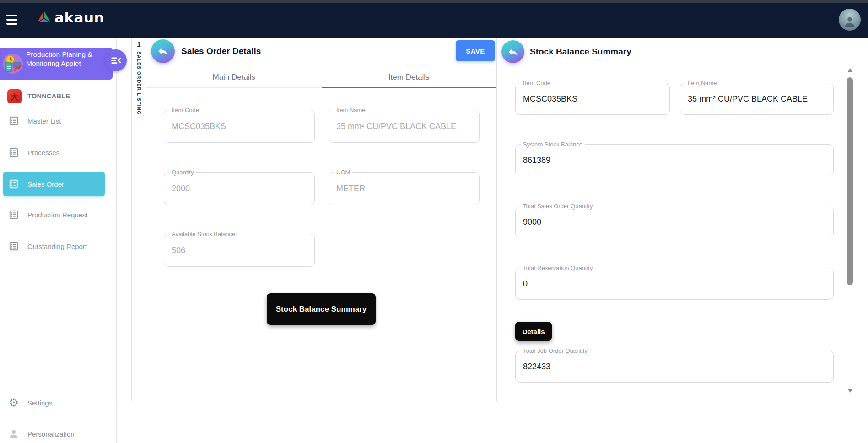 The height and width of the screenshot is (443, 868). Describe the element at coordinates (757, 99) in the screenshot. I see `summary-item-name-field: Item Name 35 mm² CU/PVC BLACK CABLE` at that location.